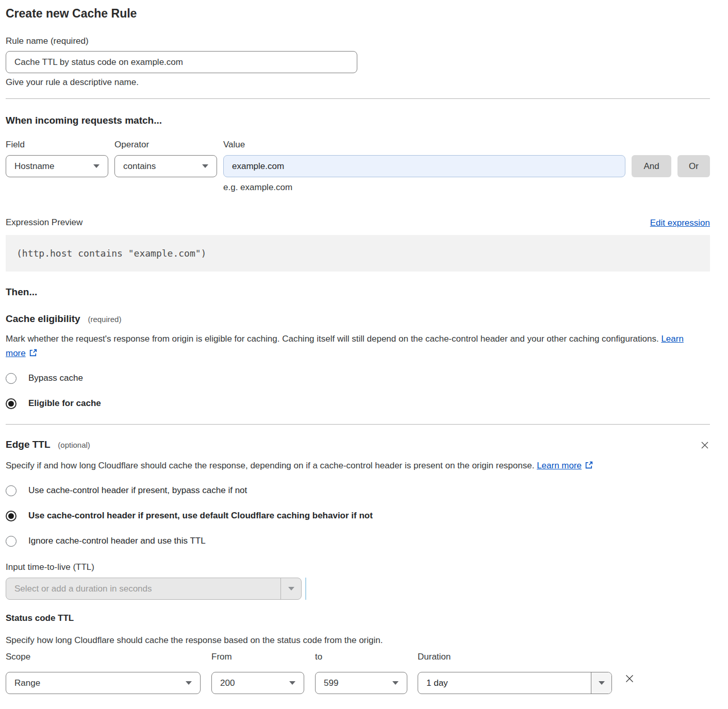 Image resolution: width=728 pixels, height=709 pixels. I want to click on edge-ttl-option-bypass-label: Use cache-control header if present, byp…, so click(138, 491).